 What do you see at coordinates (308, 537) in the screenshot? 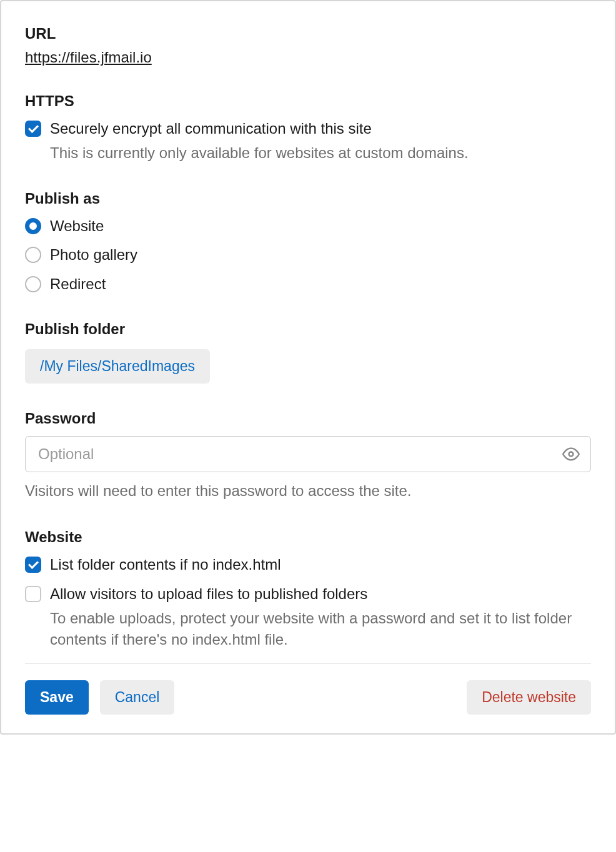
I see `website-label: Website` at bounding box center [308, 537].